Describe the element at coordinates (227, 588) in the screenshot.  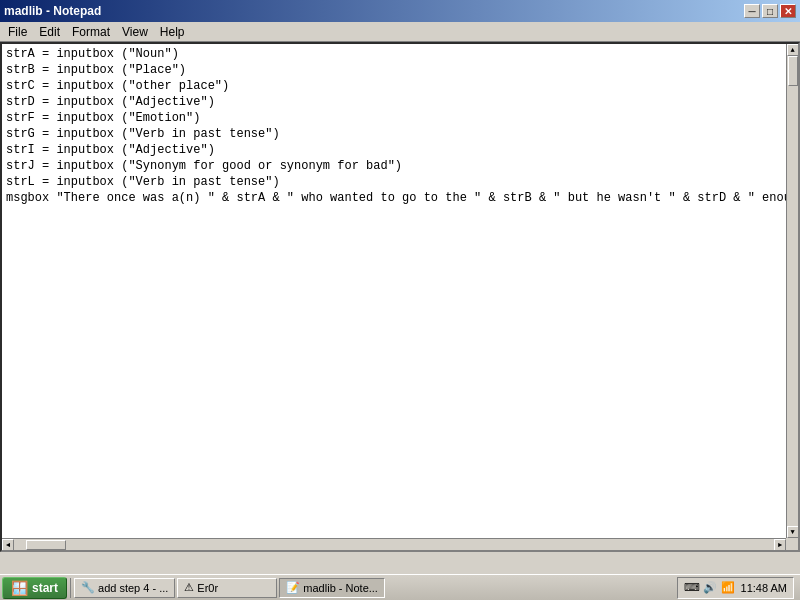
I see `taskbar-btn-2: ⚠ Er0r` at that location.